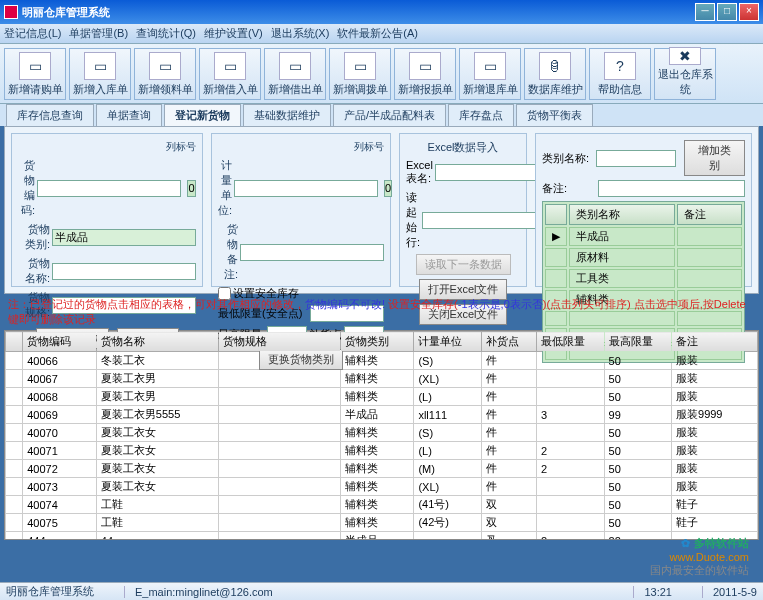 The image size is (763, 600). Describe the element at coordinates (202, 115) in the screenshot. I see `tab-2: 登记新货物` at that location.